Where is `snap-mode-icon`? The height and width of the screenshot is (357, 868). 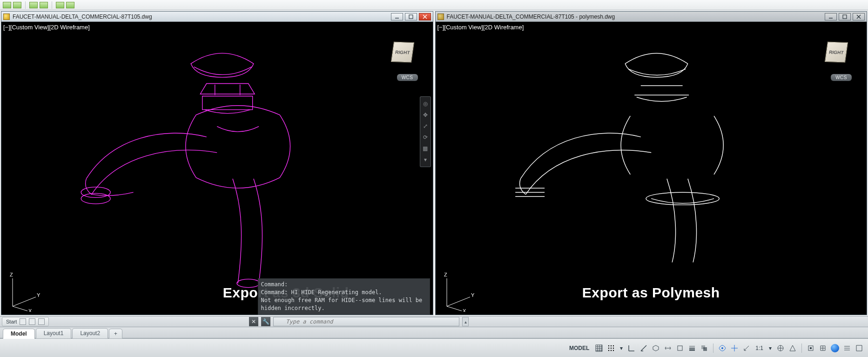
snap-mode-icon is located at coordinates (611, 348).